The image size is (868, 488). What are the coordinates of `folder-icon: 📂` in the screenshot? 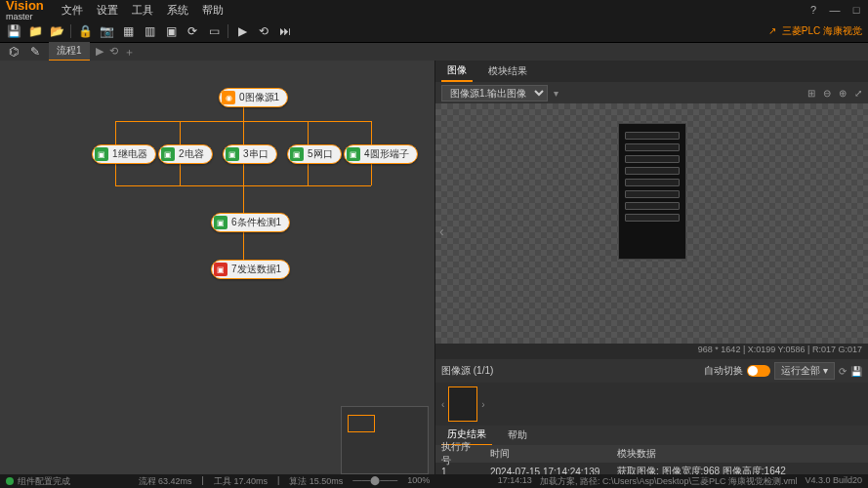 It's located at (57, 31).